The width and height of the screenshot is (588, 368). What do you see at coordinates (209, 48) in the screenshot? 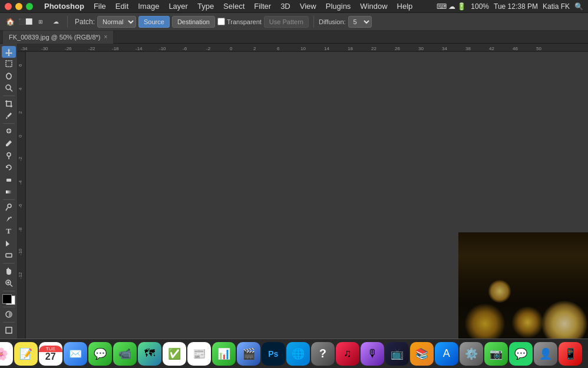
I see `svg-text: -2` at bounding box center [209, 48].